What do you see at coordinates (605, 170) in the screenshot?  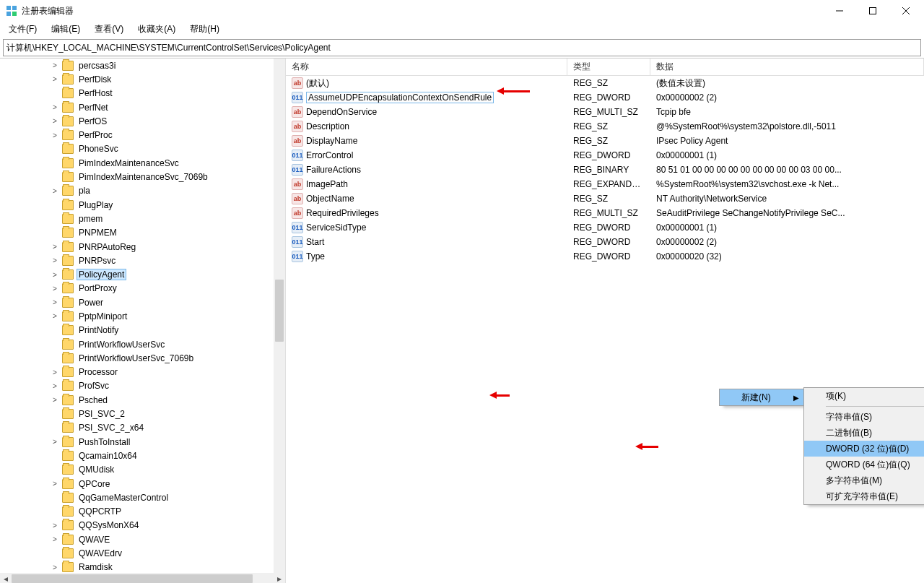 I see `value-row: 011FailureActionsREG_BINARY80 51 01 00 0…` at bounding box center [605, 170].